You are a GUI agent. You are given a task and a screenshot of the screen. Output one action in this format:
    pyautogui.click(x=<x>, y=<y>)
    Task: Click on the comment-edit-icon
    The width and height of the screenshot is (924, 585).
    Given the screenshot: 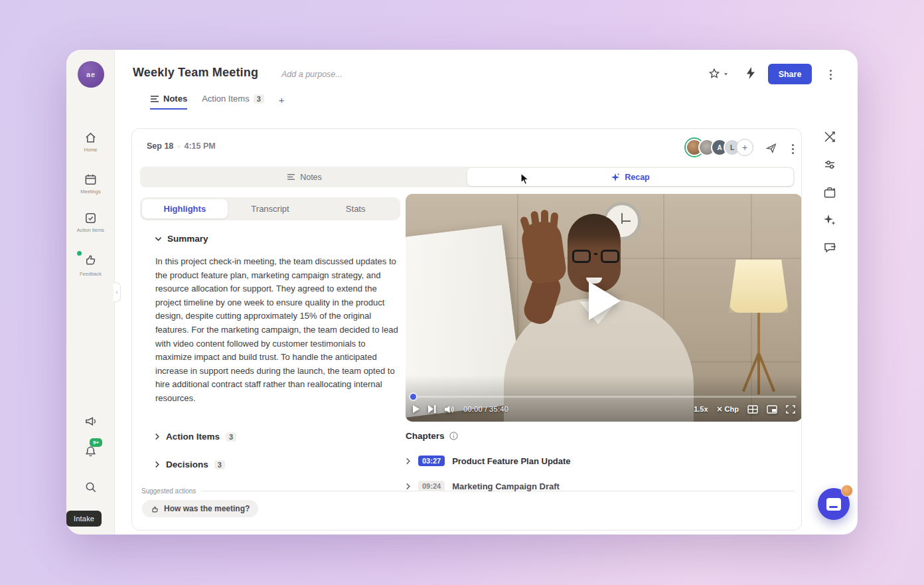 What is the action you would take?
    pyautogui.click(x=830, y=248)
    